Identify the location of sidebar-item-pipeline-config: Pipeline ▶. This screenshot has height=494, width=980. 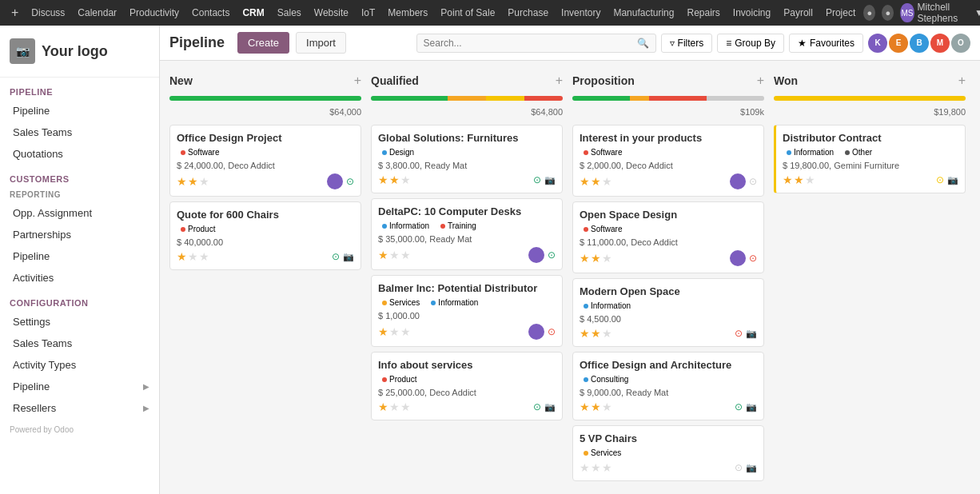
(80, 387).